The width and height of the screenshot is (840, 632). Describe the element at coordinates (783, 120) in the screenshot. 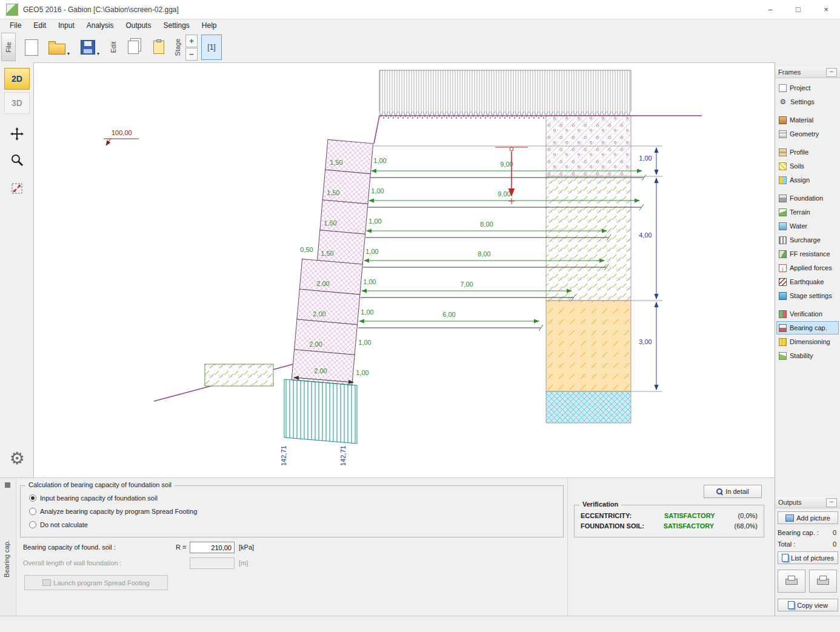

I see `material-icon` at that location.